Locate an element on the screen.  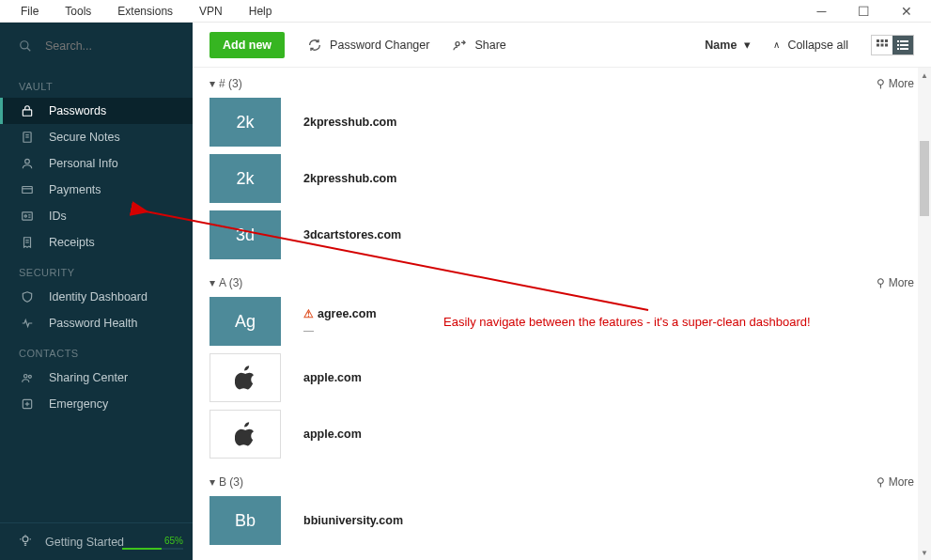
scroll-thumb is located at coordinates (924, 179).